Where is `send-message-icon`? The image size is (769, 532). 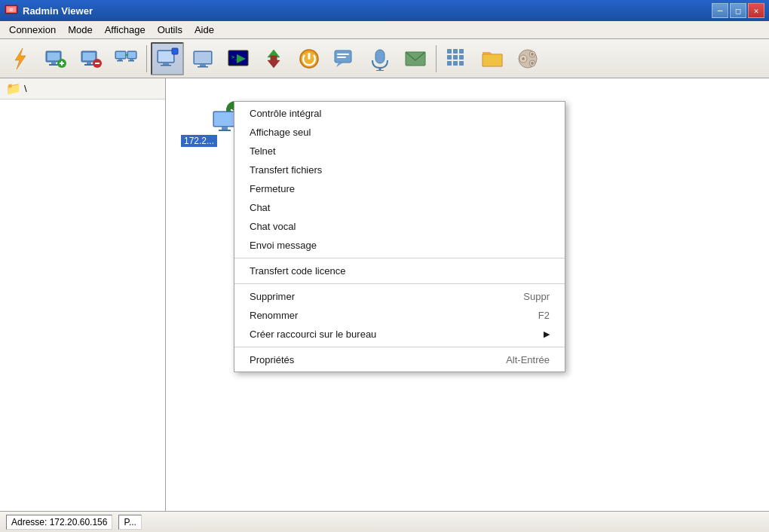
send-message-icon is located at coordinates (415, 59).